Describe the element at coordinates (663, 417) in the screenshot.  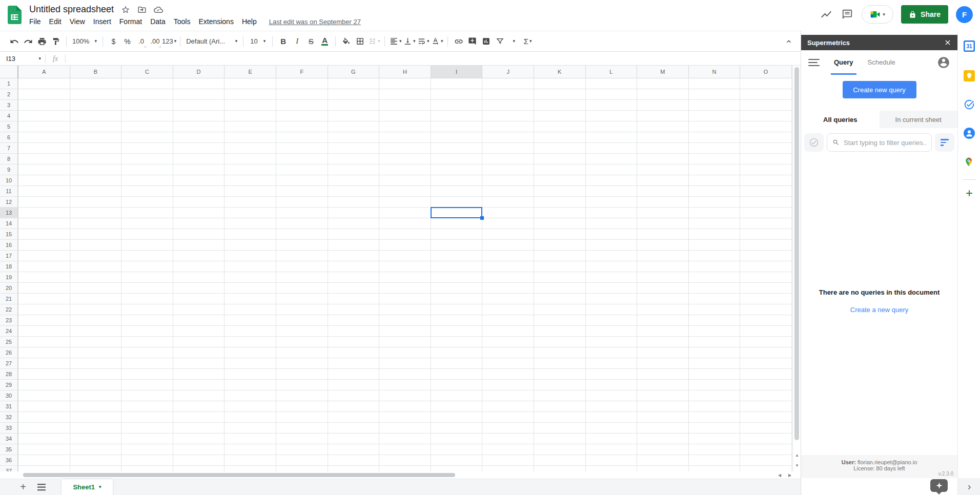
I see `cell-M32` at that location.